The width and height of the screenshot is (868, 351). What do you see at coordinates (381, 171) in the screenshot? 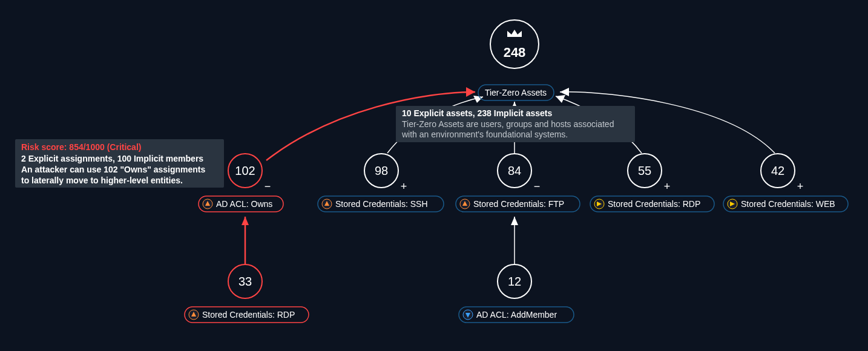
I see `node-98-count: 98` at bounding box center [381, 171].